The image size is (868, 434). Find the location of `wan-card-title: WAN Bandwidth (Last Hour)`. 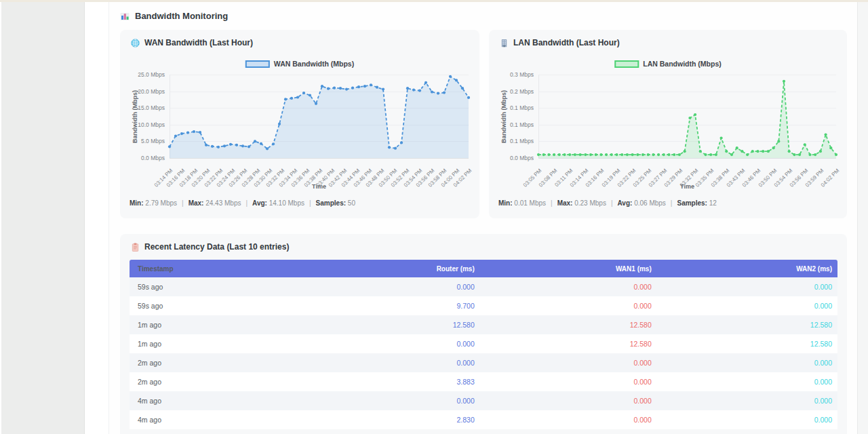

wan-card-title: WAN Bandwidth (Last Hour) is located at coordinates (192, 43).